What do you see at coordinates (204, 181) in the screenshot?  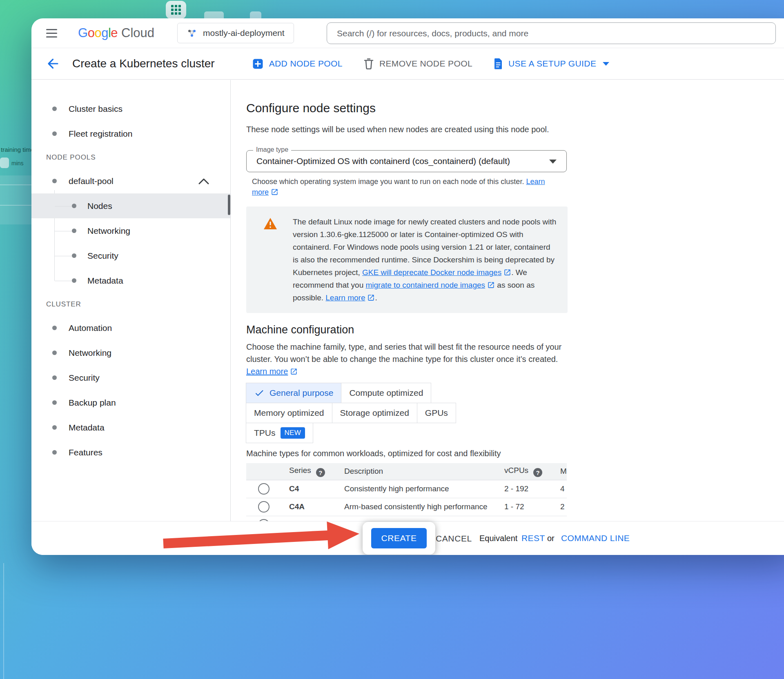 I see `chevron-up-icon` at bounding box center [204, 181].